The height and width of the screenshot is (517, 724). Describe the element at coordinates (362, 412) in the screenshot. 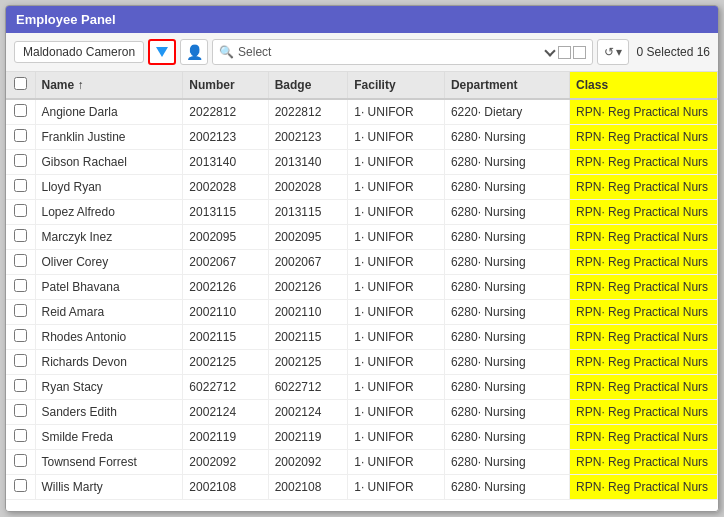

I see `table-row: Sanders Edith 2002124 2002124 1· UNIFOR …` at that location.